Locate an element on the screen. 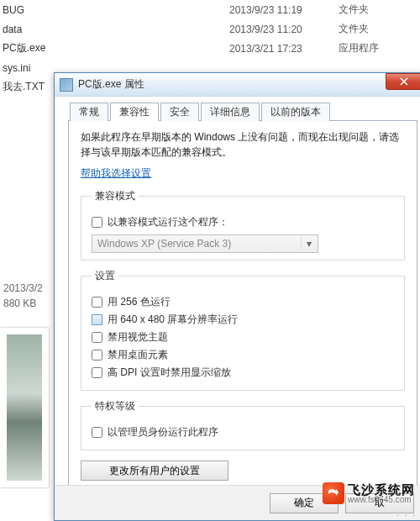  checkbox-640x480 is located at coordinates (97, 319).